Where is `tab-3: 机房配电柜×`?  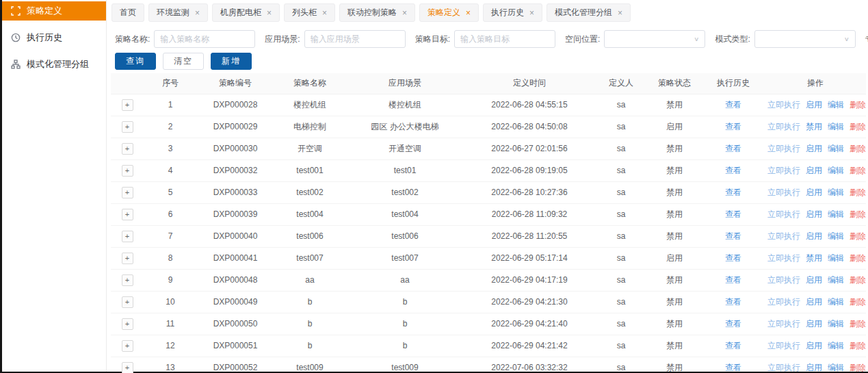 tab-3: 机房配电柜× is located at coordinates (246, 12).